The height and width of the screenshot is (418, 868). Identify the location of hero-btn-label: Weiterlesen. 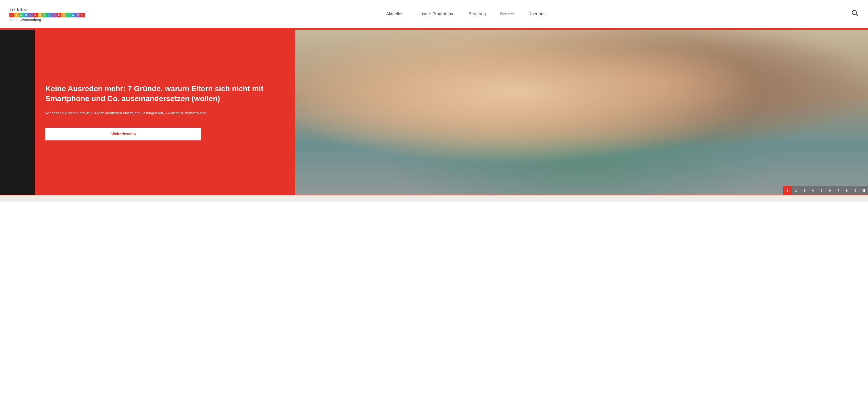
(122, 134).